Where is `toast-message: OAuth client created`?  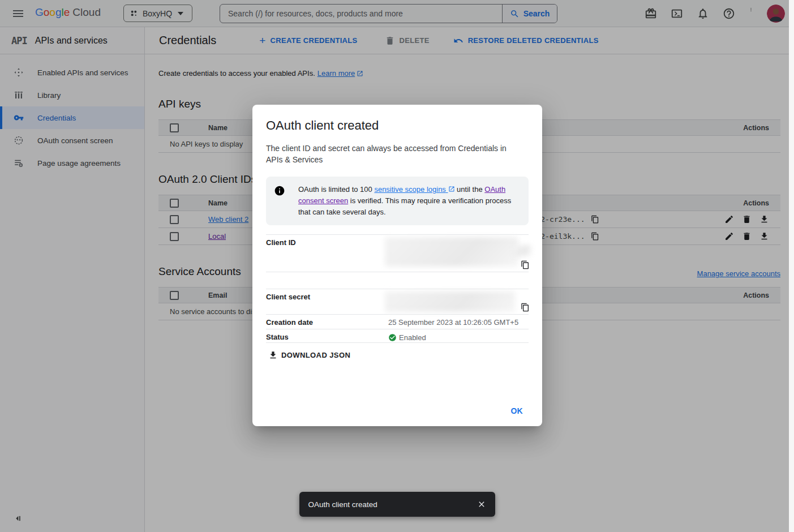
toast-message: OAuth client created is located at coordinates (343, 505).